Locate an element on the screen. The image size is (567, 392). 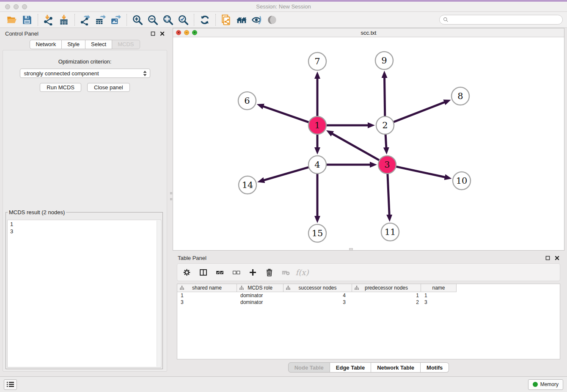
import-table-button is located at coordinates (64, 20).